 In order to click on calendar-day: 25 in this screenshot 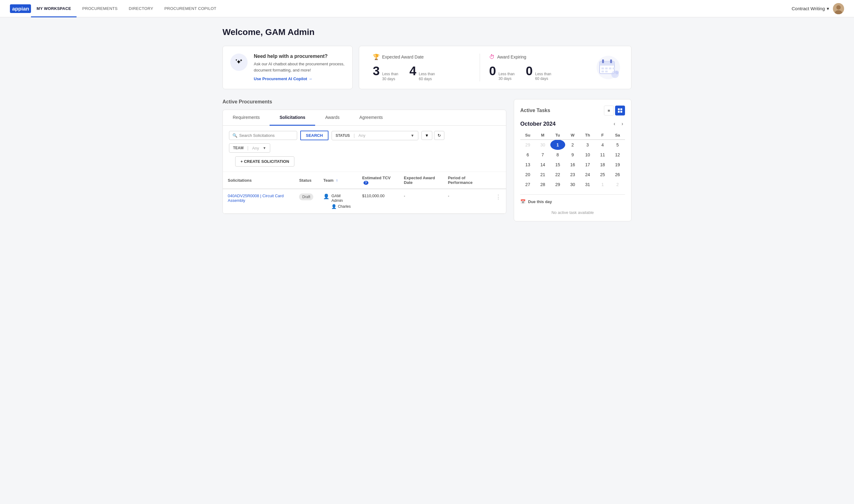, I will do `click(602, 175)`.